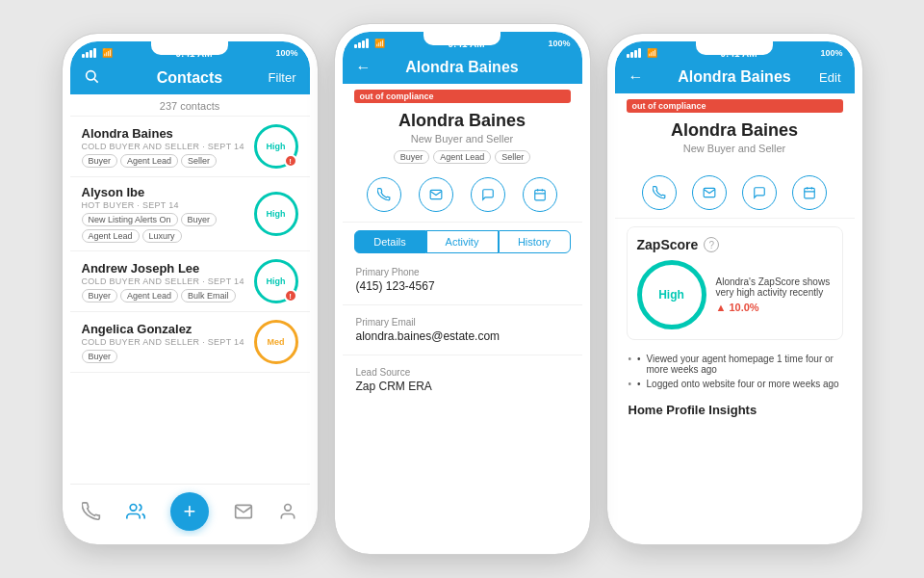 Image resolution: width=924 pixels, height=578 pixels. Describe the element at coordinates (735, 143) in the screenshot. I see `contact-header-3: Alondra Baines New Buyer and Seller` at that location.